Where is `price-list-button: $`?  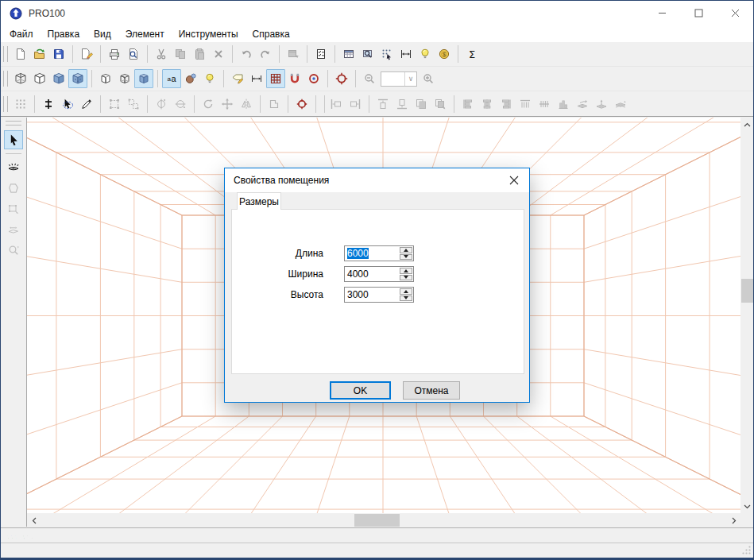 price-list-button: $ is located at coordinates (444, 54).